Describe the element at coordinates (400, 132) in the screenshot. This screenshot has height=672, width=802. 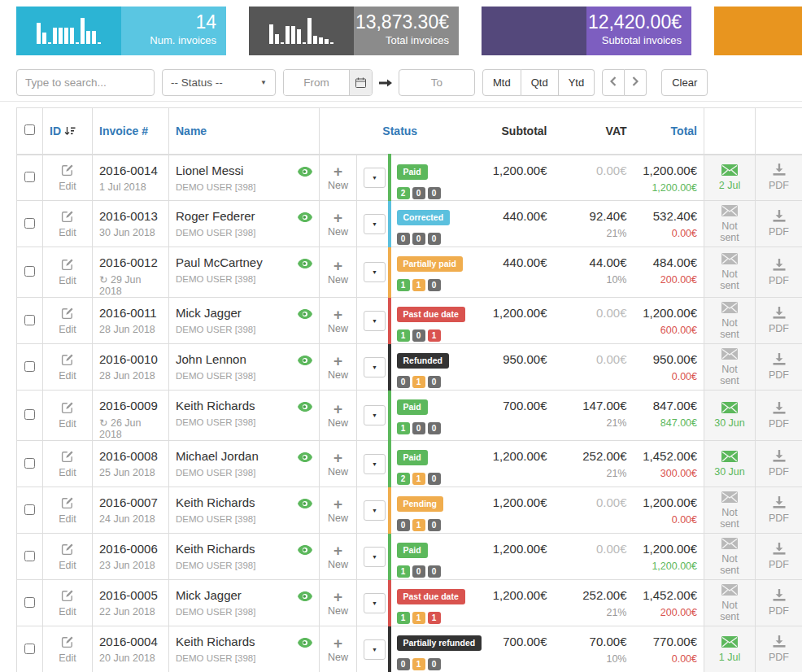
I see `column-header-status: Status` at that location.